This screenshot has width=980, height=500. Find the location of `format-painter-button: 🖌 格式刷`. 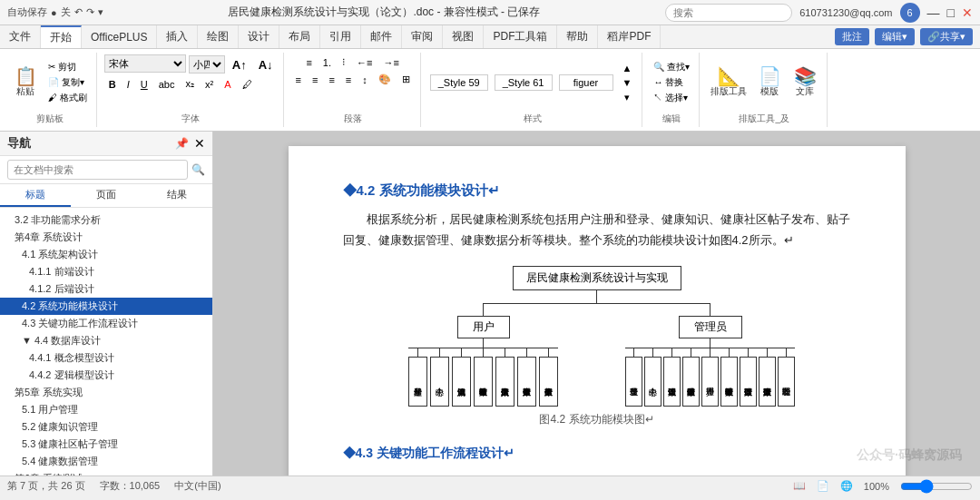

format-painter-button: 🖌 格式刷 is located at coordinates (67, 98).